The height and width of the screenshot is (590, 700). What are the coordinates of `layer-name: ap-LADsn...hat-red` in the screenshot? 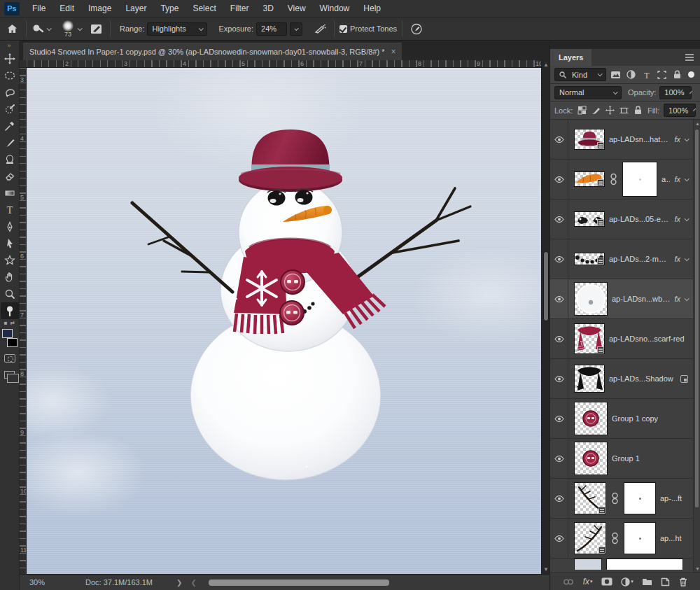 It's located at (640, 139).